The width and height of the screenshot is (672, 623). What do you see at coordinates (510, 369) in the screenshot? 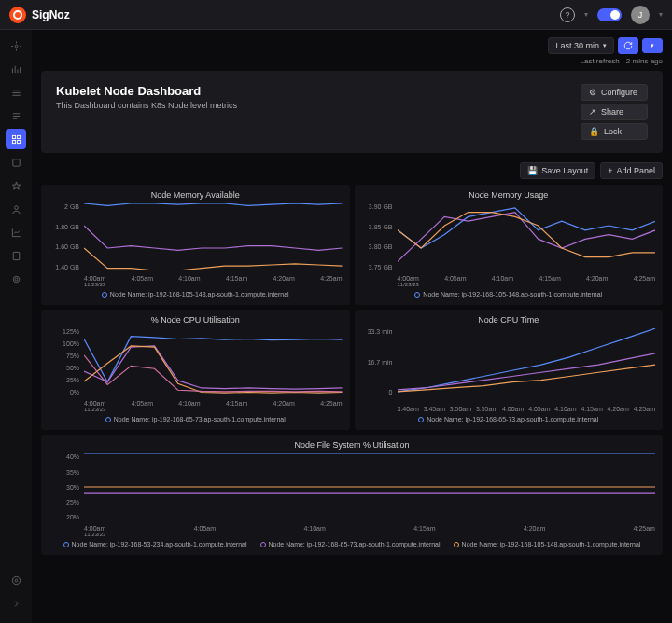
I see `panel-cpu_time: Node CPU Time33.3 min16.7 min03:40am3:45…` at bounding box center [510, 369].